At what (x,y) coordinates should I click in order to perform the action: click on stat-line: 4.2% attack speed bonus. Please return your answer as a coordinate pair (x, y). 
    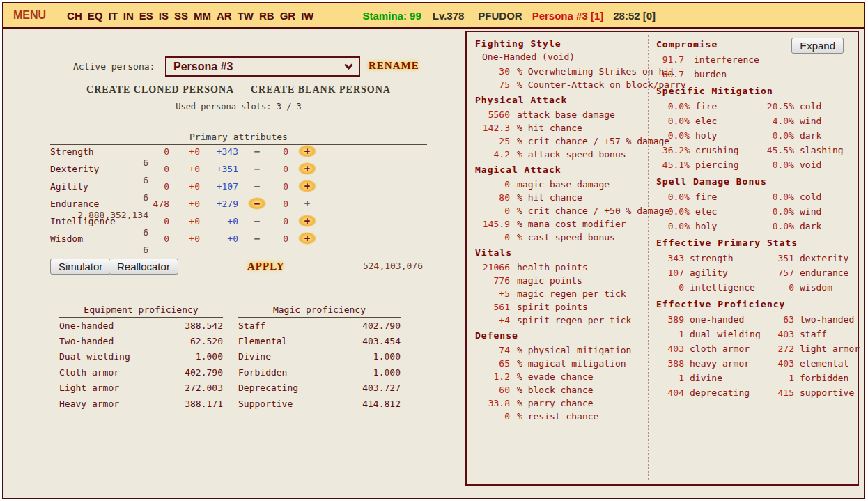
    Looking at the image, I should click on (559, 155).